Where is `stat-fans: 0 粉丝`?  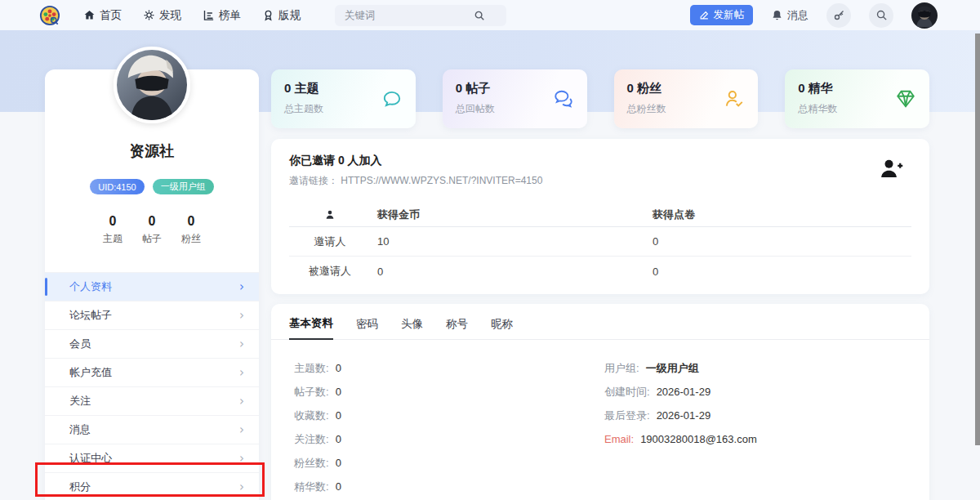
stat-fans: 0 粉丝 is located at coordinates (191, 230).